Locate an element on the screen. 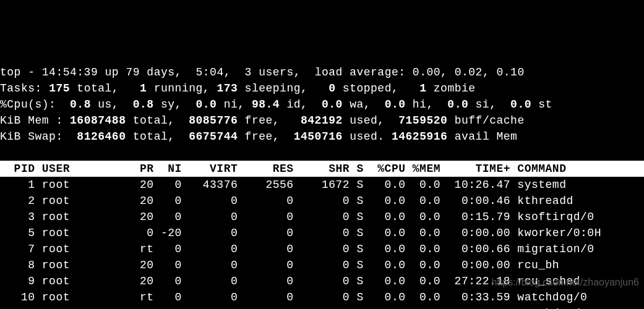 This screenshot has height=309, width=644. summary-cpu: %Cpu(s): 0.8 us, 0.8 sy, 0.0 ni, 98.4 id… is located at coordinates (322, 104).